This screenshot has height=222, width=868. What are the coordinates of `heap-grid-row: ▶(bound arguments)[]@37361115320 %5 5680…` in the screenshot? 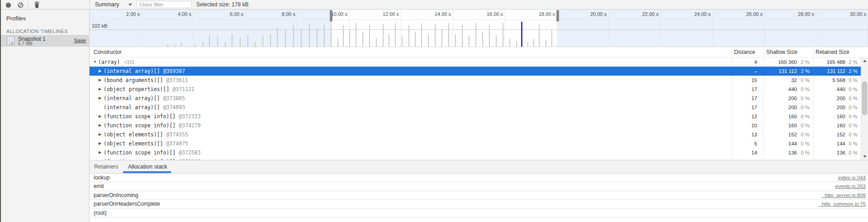 It's located at (475, 80).